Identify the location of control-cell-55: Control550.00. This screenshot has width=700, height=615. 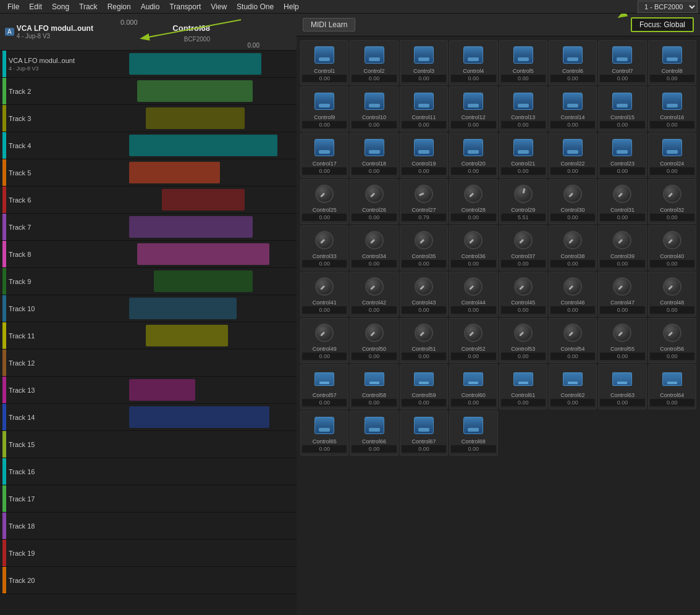
(622, 341).